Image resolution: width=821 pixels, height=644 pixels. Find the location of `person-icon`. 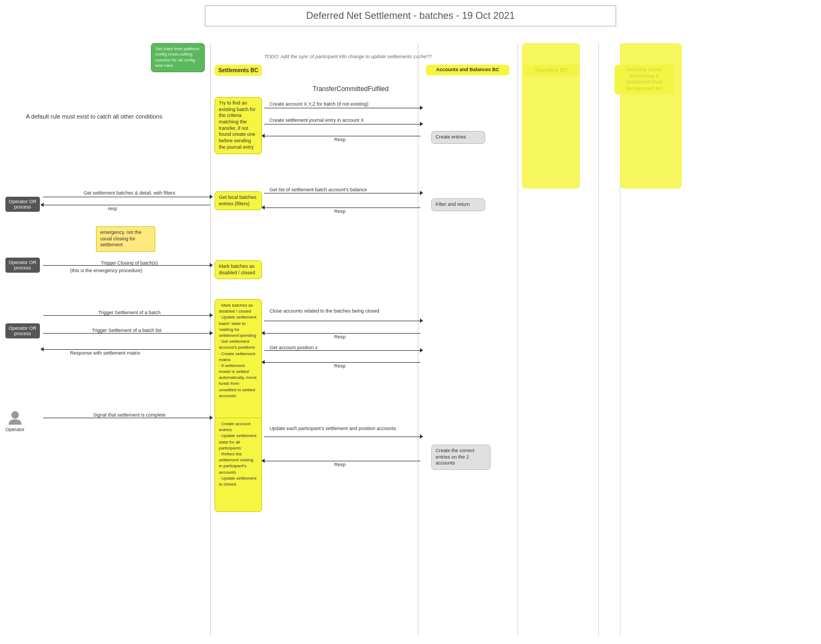

person-icon is located at coordinates (15, 418).